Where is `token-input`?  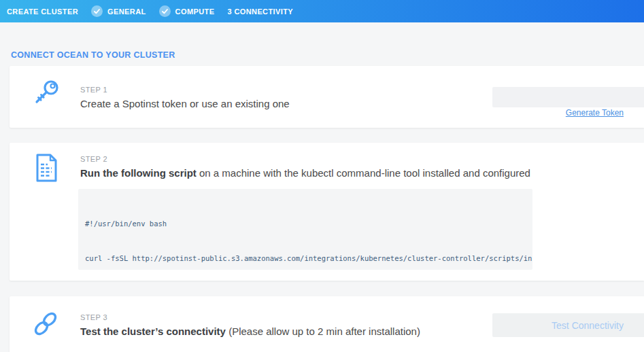
token-input is located at coordinates (569, 97).